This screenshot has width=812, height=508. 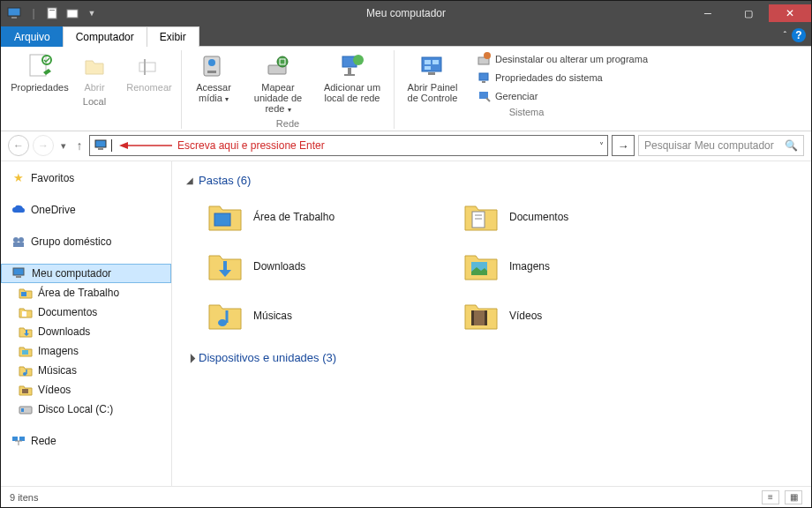 What do you see at coordinates (278, 83) in the screenshot?
I see `map-drive-button: Mapear unidade de rede ▾` at bounding box center [278, 83].